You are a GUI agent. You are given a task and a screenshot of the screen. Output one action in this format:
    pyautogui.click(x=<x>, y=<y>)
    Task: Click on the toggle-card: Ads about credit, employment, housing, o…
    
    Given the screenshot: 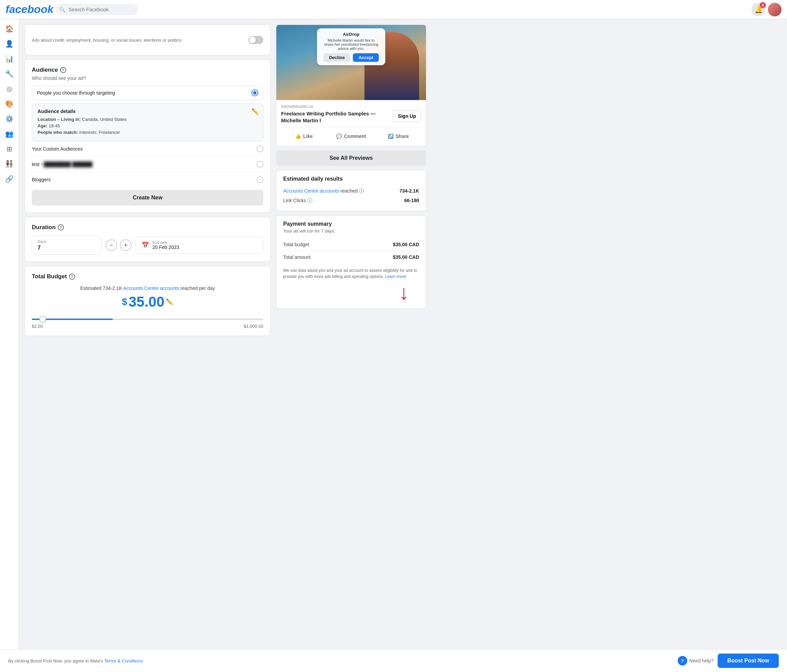 What is the action you would take?
    pyautogui.click(x=147, y=40)
    